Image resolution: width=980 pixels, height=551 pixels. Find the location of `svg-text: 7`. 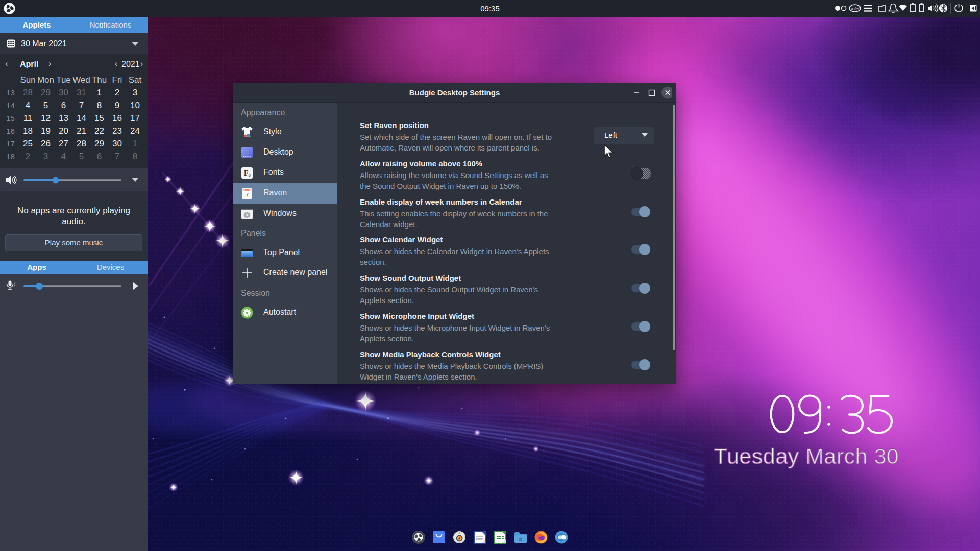

svg-text: 7 is located at coordinates (247, 195).